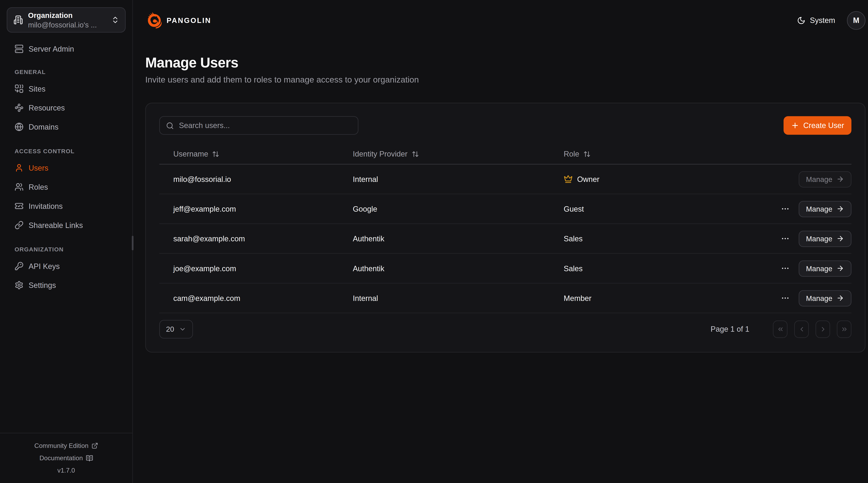 The image size is (868, 483). Describe the element at coordinates (56, 225) in the screenshot. I see `sidebar-item-label: Shareable Links` at that location.